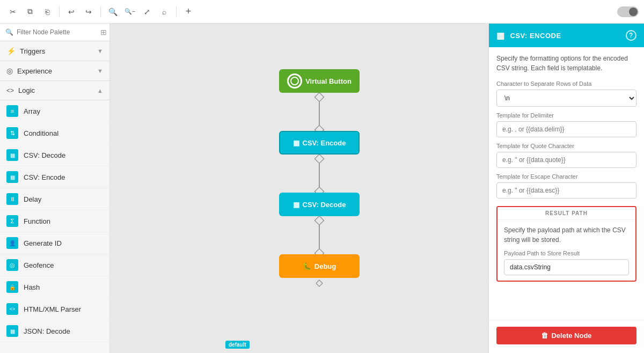  What do you see at coordinates (55, 265) in the screenshot?
I see `sidebar-item-geofence: ◎ Geofence` at bounding box center [55, 265].